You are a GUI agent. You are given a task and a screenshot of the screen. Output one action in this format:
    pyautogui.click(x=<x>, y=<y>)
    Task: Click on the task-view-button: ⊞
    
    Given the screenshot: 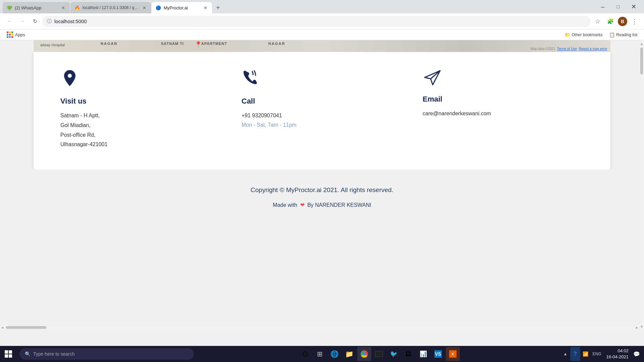 What is the action you would take?
    pyautogui.click(x=320, y=354)
    